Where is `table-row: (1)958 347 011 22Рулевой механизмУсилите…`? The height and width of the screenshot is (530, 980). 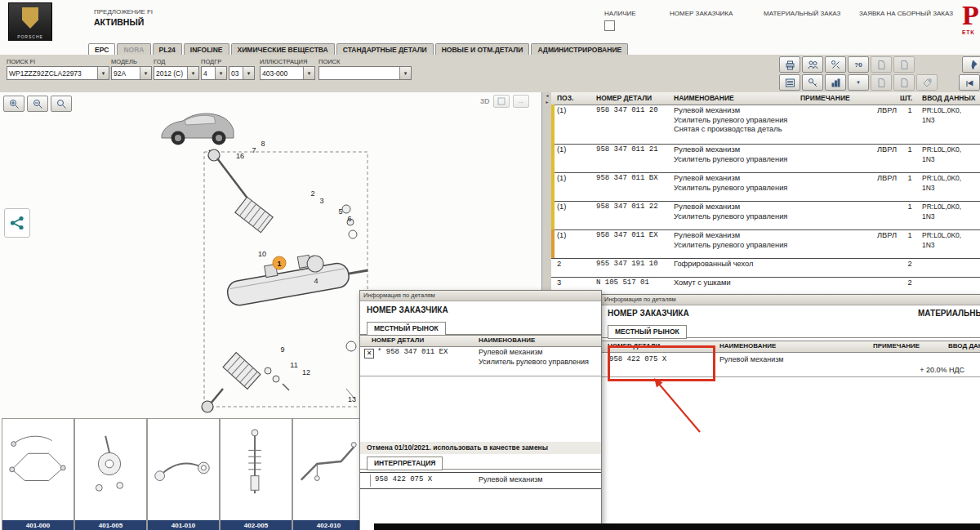 table-row: (1)958 347 011 22Рулевой механизмУсилите… is located at coordinates (766, 216).